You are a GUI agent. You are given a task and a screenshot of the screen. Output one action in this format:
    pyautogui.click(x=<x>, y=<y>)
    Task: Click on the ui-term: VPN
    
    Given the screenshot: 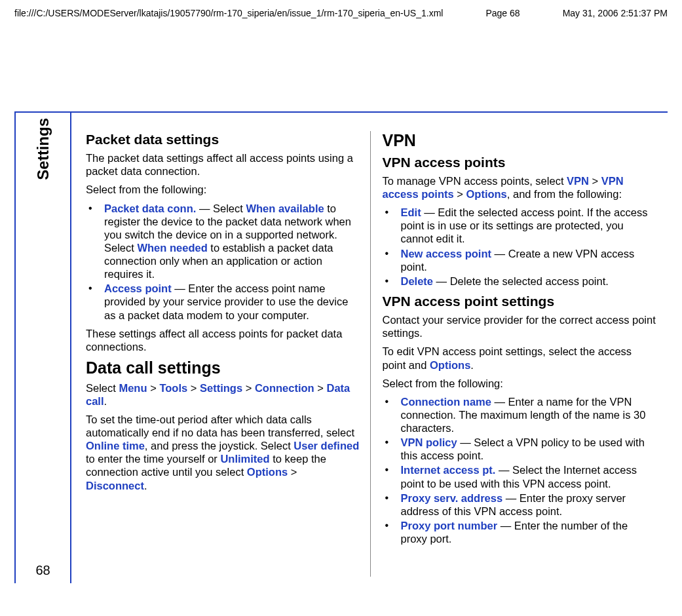 What is the action you would take?
    pyautogui.click(x=578, y=181)
    